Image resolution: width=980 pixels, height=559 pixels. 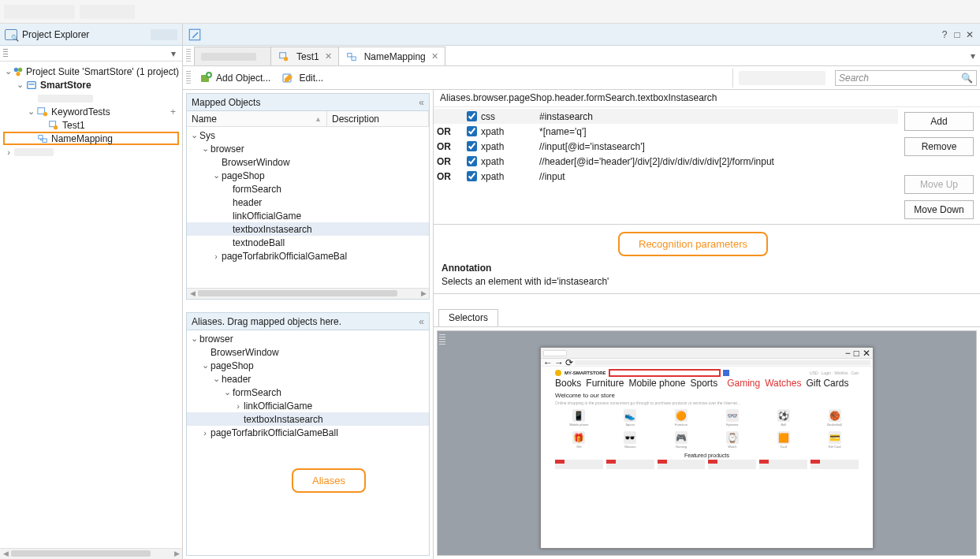 What do you see at coordinates (303, 78) in the screenshot?
I see `edit-button: Edit...` at bounding box center [303, 78].